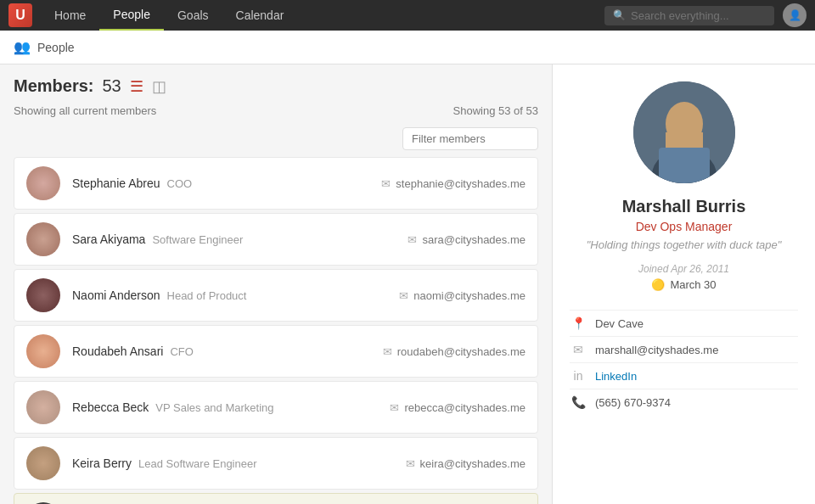 The image size is (815, 504). What do you see at coordinates (462, 295) in the screenshot?
I see `member-email: ✉ naomi@cityshades.me` at bounding box center [462, 295].